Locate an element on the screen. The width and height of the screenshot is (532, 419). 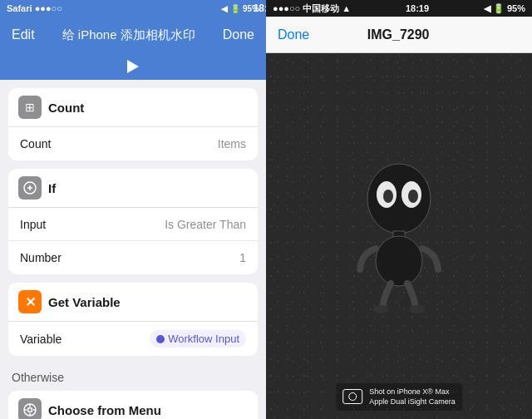
workflow-input-text: Workflow Input is located at coordinates (204, 339).